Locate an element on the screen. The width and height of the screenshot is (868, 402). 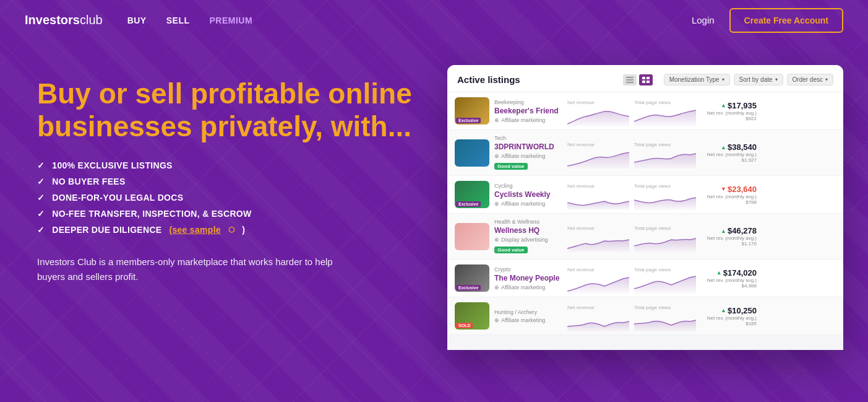
filter-order: Order desc ▾ is located at coordinates (810, 79).